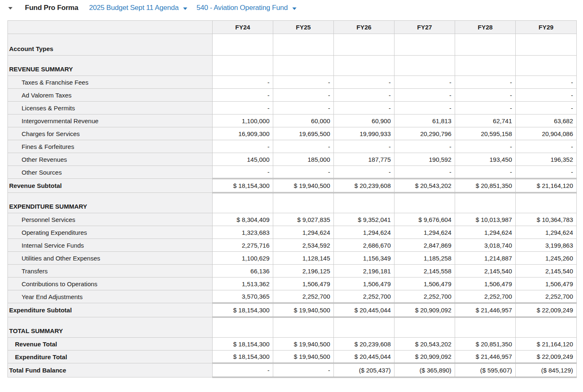  What do you see at coordinates (485, 186) in the screenshot?
I see `value-cell-fy28: $ 20,851,350` at bounding box center [485, 186].